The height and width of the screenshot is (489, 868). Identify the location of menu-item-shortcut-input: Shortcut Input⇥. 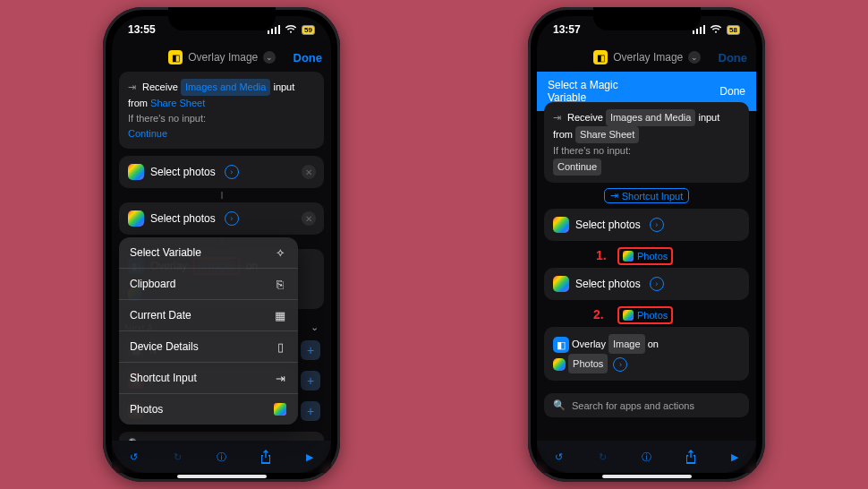
(208, 378).